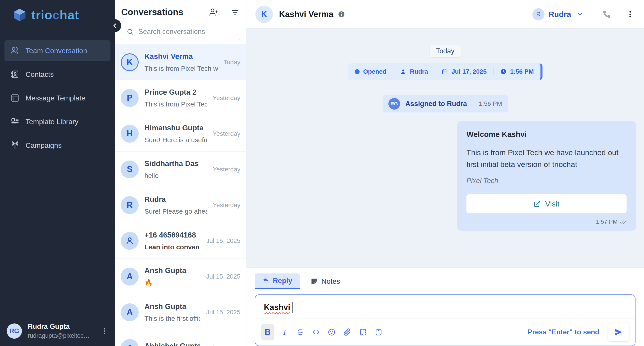  What do you see at coordinates (445, 72) in the screenshot?
I see `calendar-icon` at bounding box center [445, 72].